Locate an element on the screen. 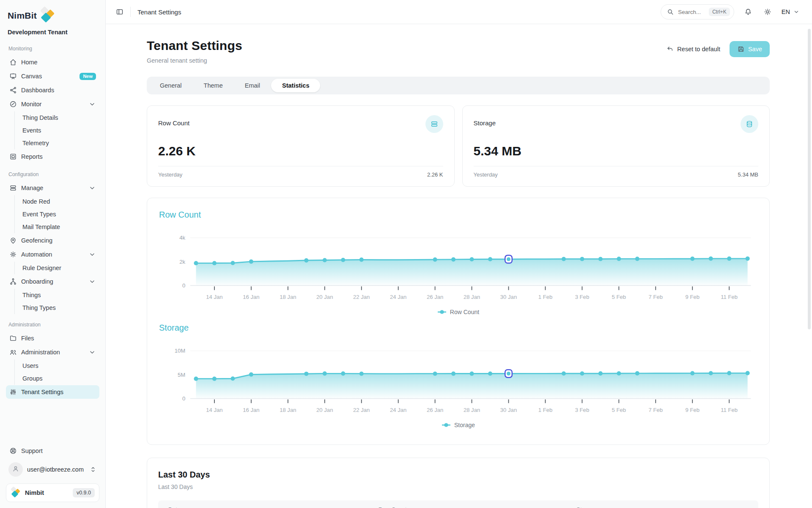  sidebar-subitem-rule-designer: Rule Designer is located at coordinates (57, 268).